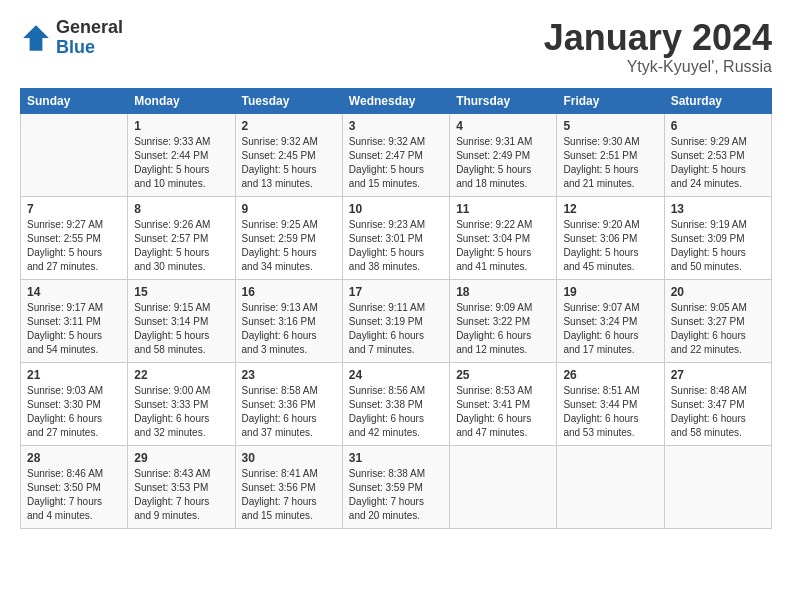  Describe the element at coordinates (504, 404) in the screenshot. I see `calendar-cell: 25Sunrise: 8:53 AM Sunset: 3:41 PM Dayli…` at that location.